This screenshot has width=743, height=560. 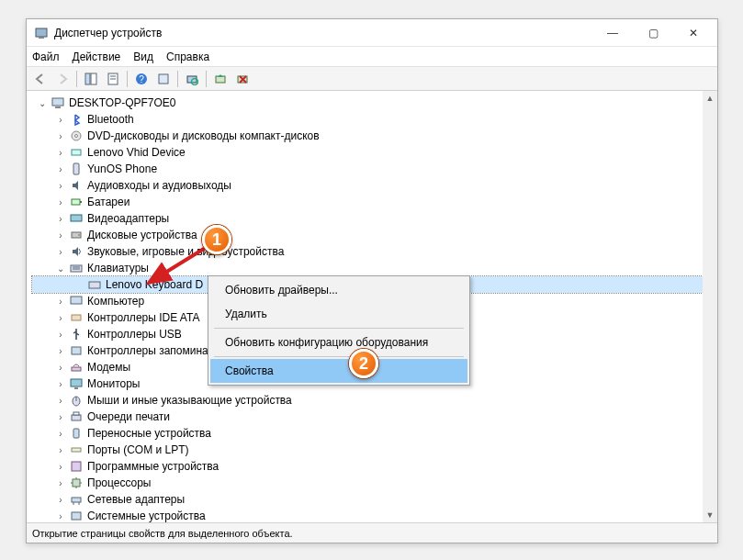 What do you see at coordinates (372, 252) in the screenshot?
I see `category-node: ›Звуковые, игровые и видеоустройства` at bounding box center [372, 252].